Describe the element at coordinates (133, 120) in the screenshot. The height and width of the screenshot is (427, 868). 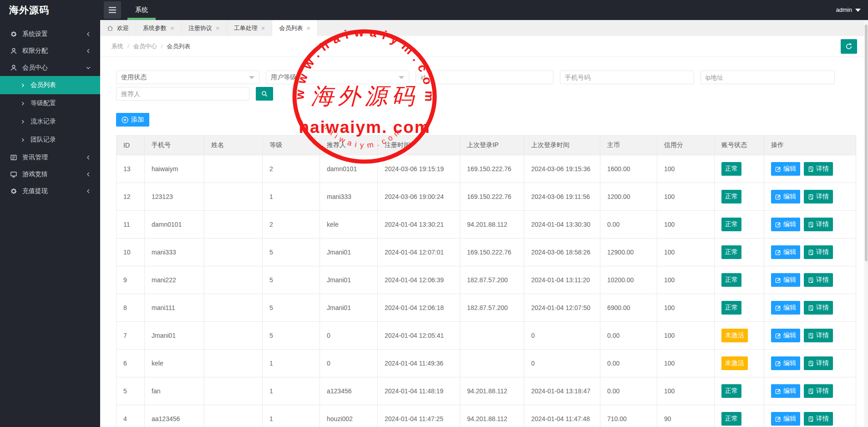
I see `add-button: 添加` at that location.